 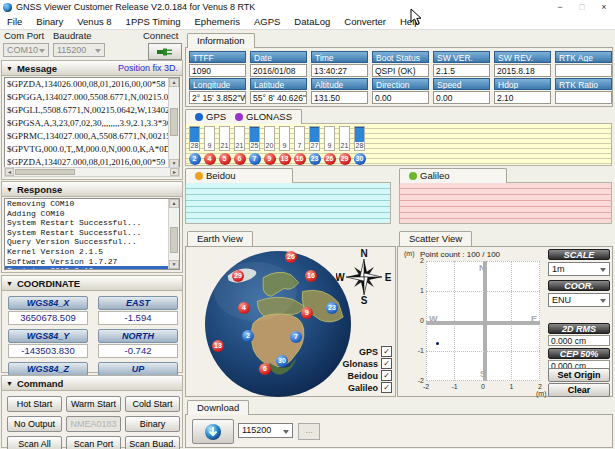 What do you see at coordinates (579, 375) in the screenshot?
I see `set-origin-button: Set Origin` at bounding box center [579, 375].